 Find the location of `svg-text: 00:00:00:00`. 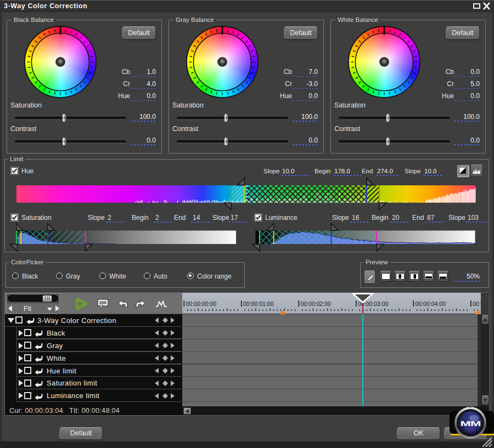

svg-text: 00:00:00:00 is located at coordinates (201, 304).